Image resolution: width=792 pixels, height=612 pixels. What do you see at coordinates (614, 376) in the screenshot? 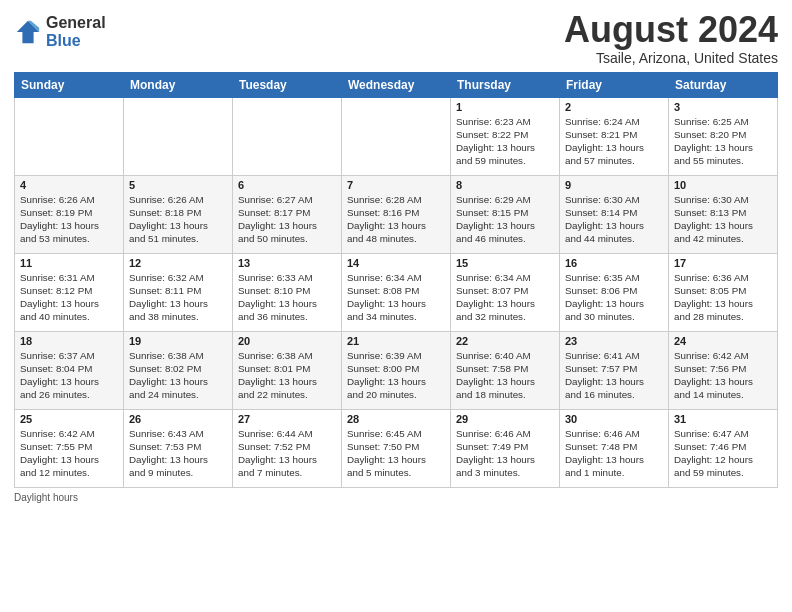
I see `day-info: Sunrise: 6:41 AM Sunset: 7:57 PM Dayligh…` at bounding box center [614, 376].